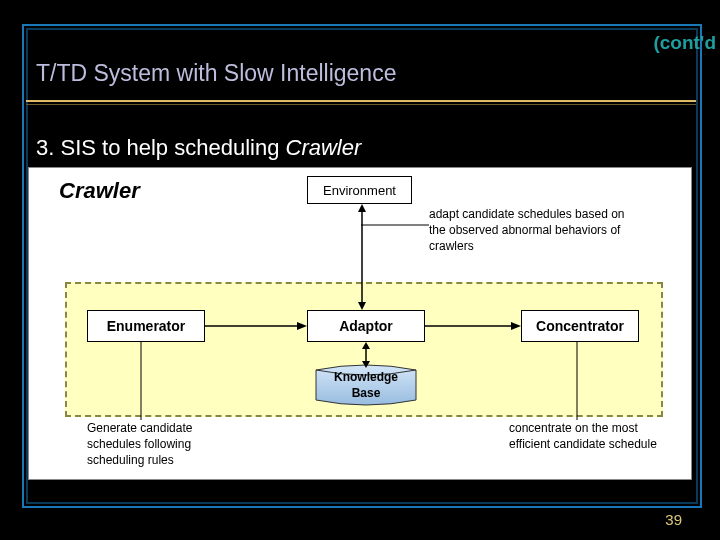  Describe the element at coordinates (162, 444) in the screenshot. I see `enumerator-note: Generate candidate schedules following s…` at that location.